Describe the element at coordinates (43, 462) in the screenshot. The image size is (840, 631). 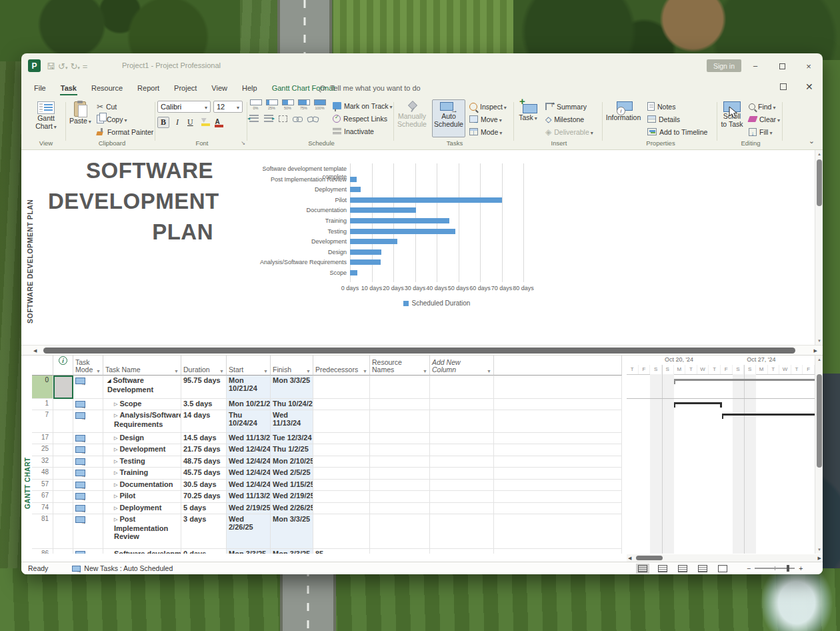
I see `row-number: 32` at that location.